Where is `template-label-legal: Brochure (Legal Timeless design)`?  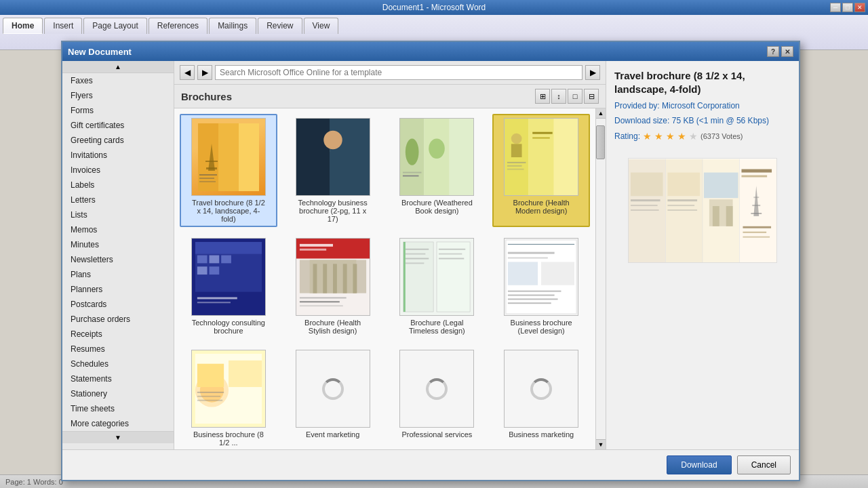 template-label-legal: Brochure (Legal Timeless design) is located at coordinates (437, 327).